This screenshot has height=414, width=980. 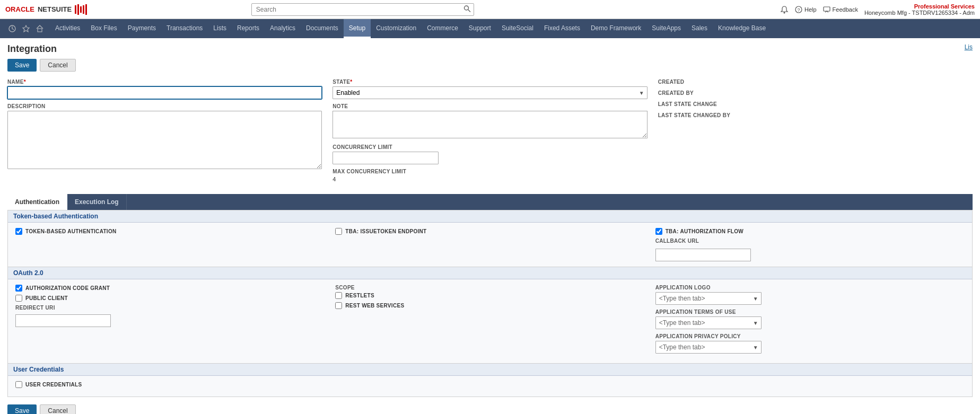 I want to click on nav-item-suiteapps: SuiteApps, so click(x=666, y=29).